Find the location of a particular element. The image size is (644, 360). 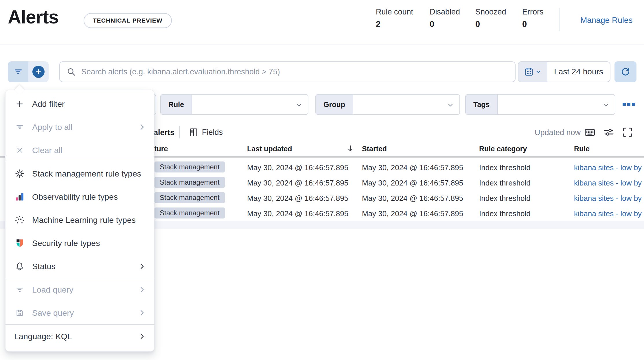

stat-snoozed: Snoozed 0 is located at coordinates (491, 18).